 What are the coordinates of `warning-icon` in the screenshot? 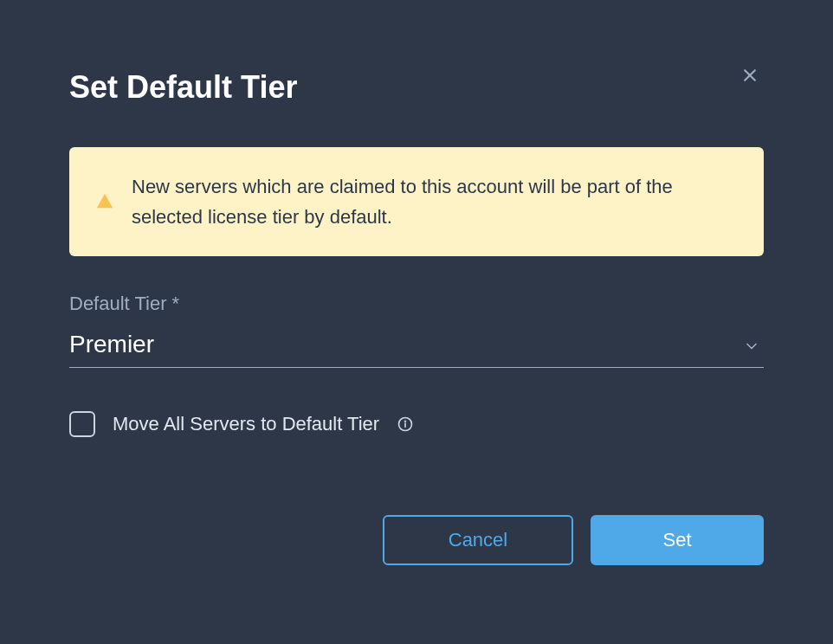 It's located at (105, 202).